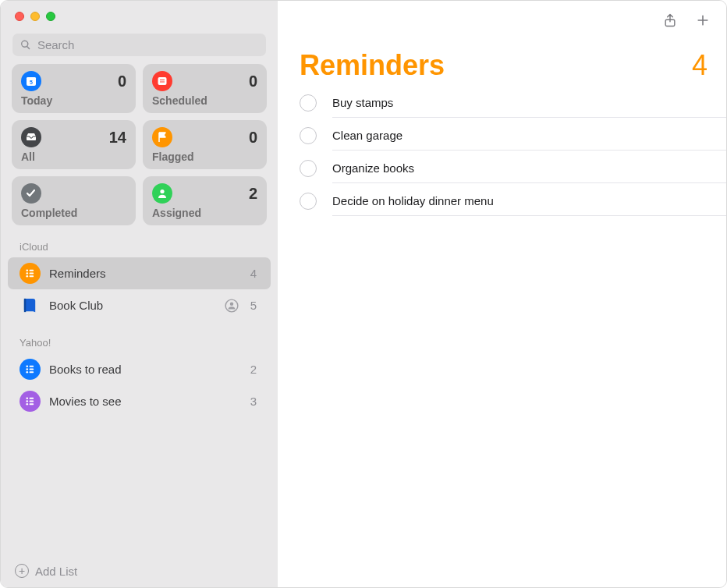 Image resolution: width=727 pixels, height=588 pixels. What do you see at coordinates (73, 201) in the screenshot?
I see `smart-completed: Completed` at bounding box center [73, 201].